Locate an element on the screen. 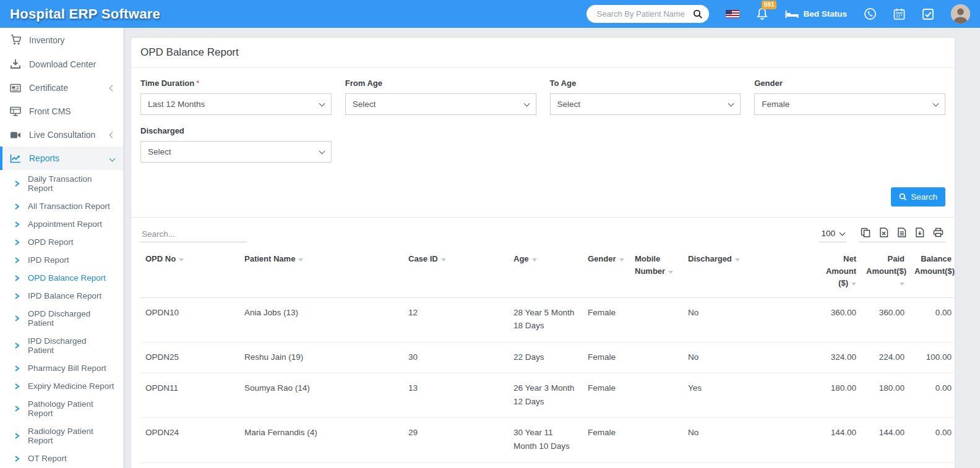 The image size is (980, 468). table-row: OPDN25 Reshu Jain (19) 30 22 Days Female… is located at coordinates (548, 357).